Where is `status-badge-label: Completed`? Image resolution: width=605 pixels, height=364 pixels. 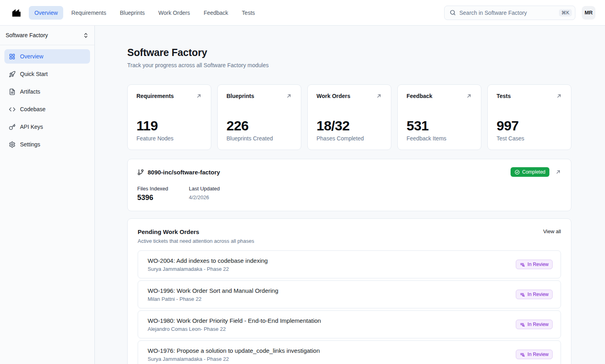 status-badge-label: Completed is located at coordinates (534, 172).